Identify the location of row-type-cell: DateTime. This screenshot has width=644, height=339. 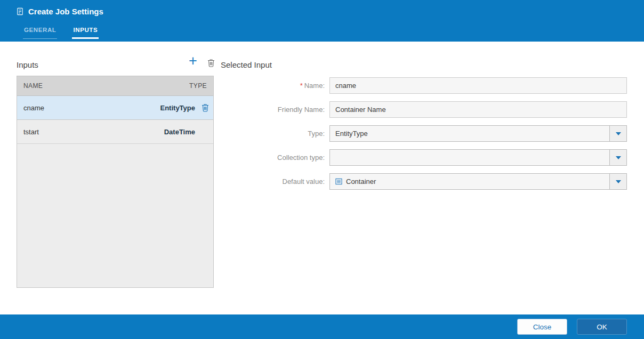
(180, 132).